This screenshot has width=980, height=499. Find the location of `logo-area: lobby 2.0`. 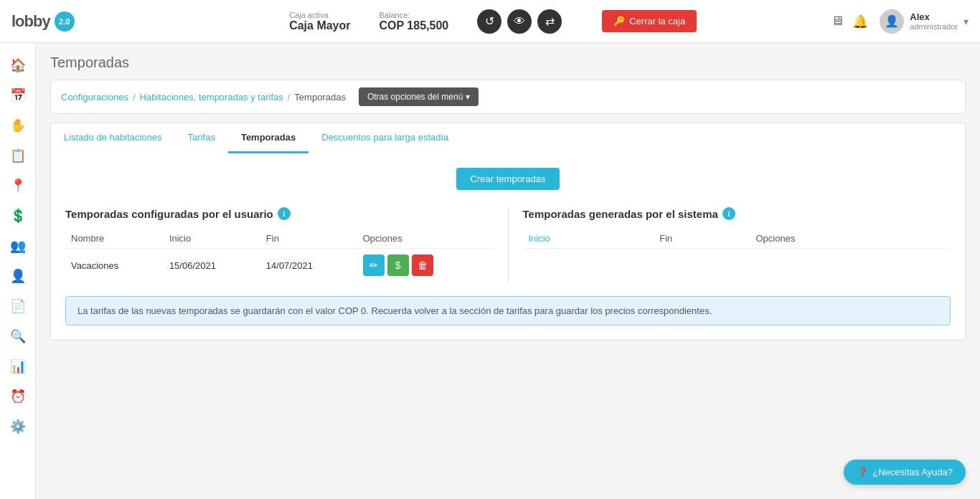

logo-area: lobby 2.0 is located at coordinates (83, 22).